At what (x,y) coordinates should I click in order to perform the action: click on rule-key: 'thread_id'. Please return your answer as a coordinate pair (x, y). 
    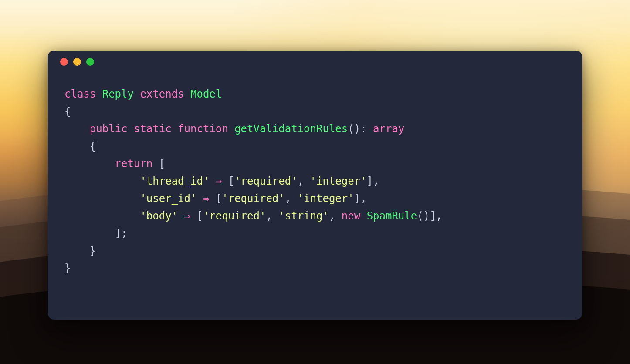
    Looking at the image, I should click on (174, 181).